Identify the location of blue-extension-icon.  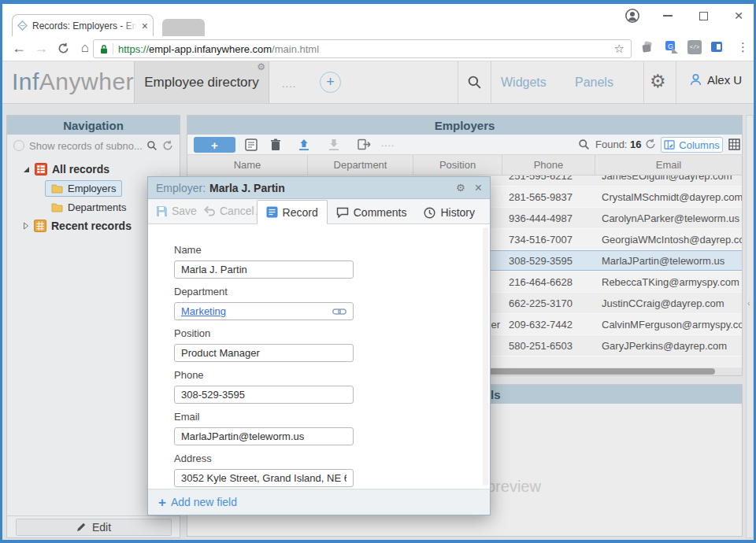
(718, 48).